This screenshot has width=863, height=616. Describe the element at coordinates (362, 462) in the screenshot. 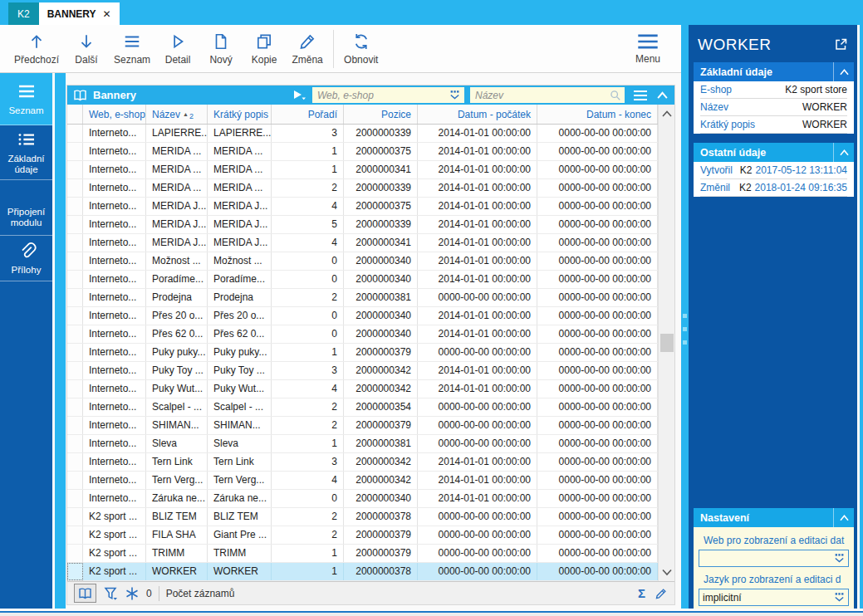

I see `table-row: Interneto...Tern LinkTern Link3200000034…` at that location.